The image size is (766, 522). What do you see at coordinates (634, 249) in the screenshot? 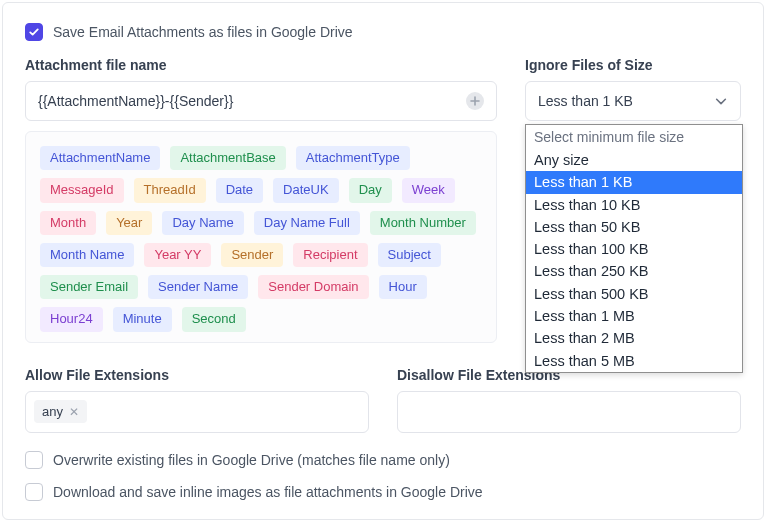
I see `ignore-option: Less than 100 KB` at bounding box center [634, 249].